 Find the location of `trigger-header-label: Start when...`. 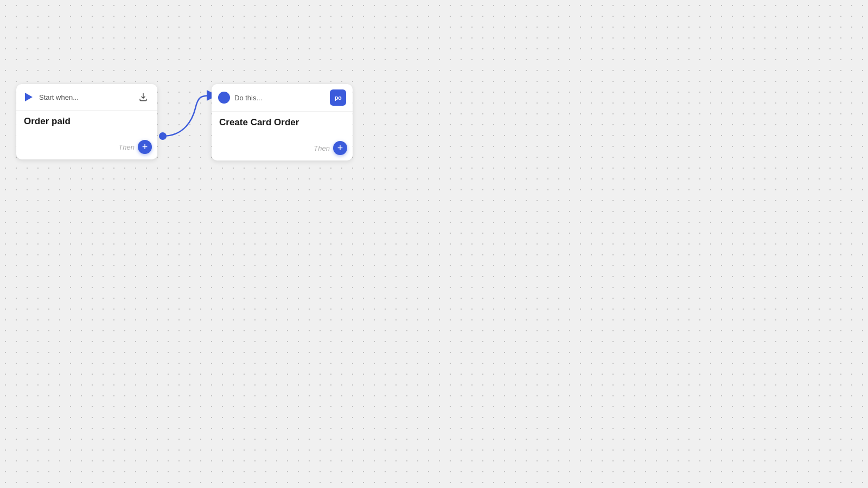

trigger-header-label: Start when... is located at coordinates (85, 98).